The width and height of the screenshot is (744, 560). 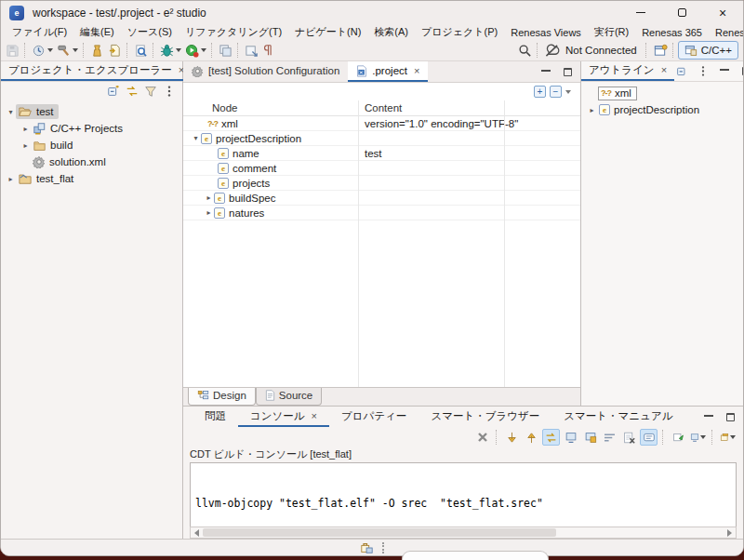 I want to click on xml-row-natures: ▸enatures, so click(x=381, y=213).